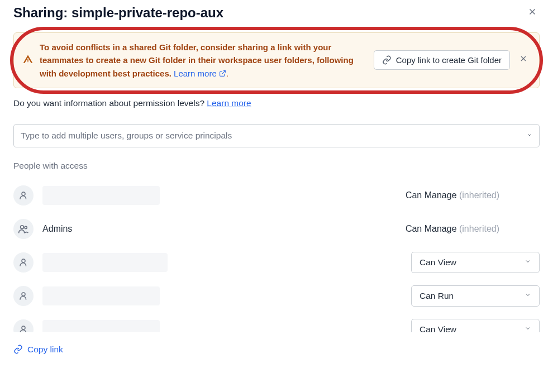 This screenshot has width=553, height=392. I want to click on dialog-header: Sharing: simple-private-repo-aux, so click(276, 16).